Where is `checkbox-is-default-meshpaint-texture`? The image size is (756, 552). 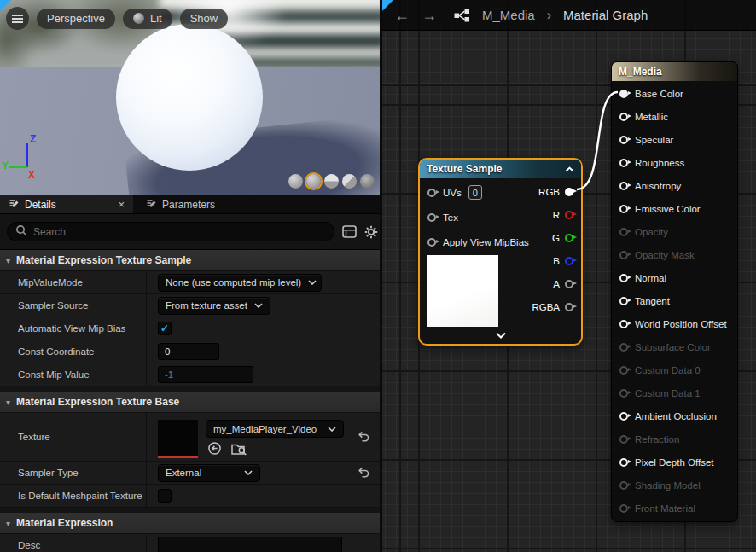 checkbox-is-default-meshpaint-texture is located at coordinates (165, 496).